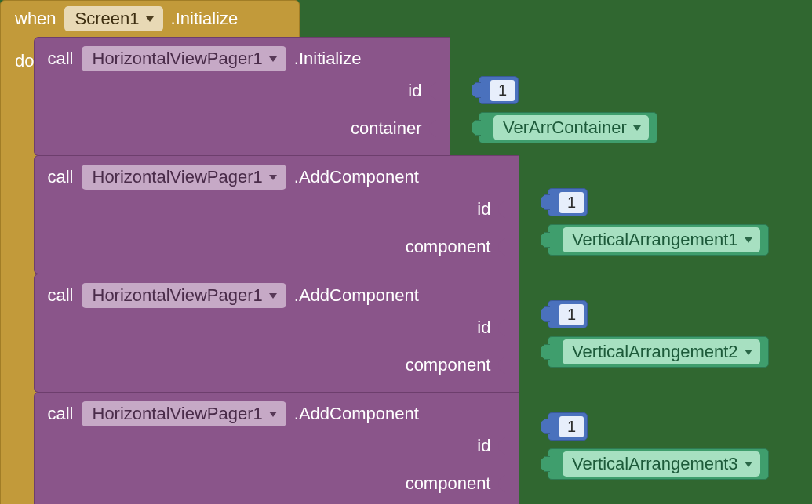  What do you see at coordinates (571, 128) in the screenshot?
I see `component-value-dropdown: VerArrContainer` at bounding box center [571, 128].